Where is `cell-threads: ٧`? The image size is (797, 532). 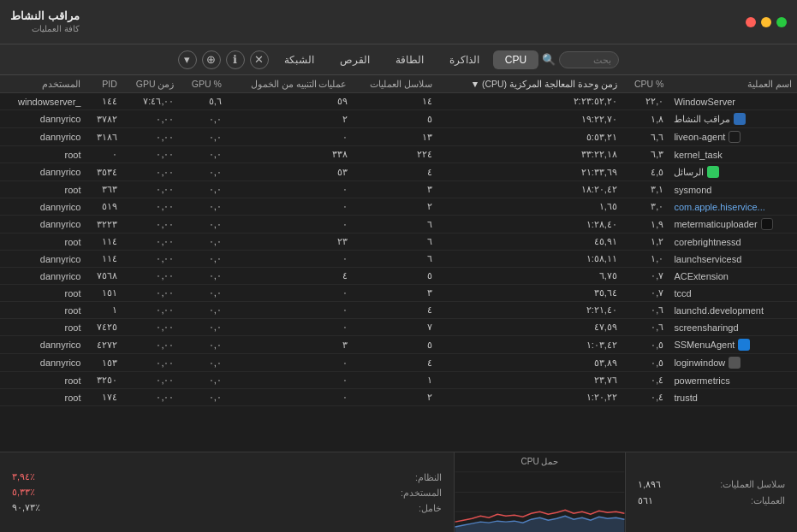 cell-threads: ٧ is located at coordinates (396, 328).